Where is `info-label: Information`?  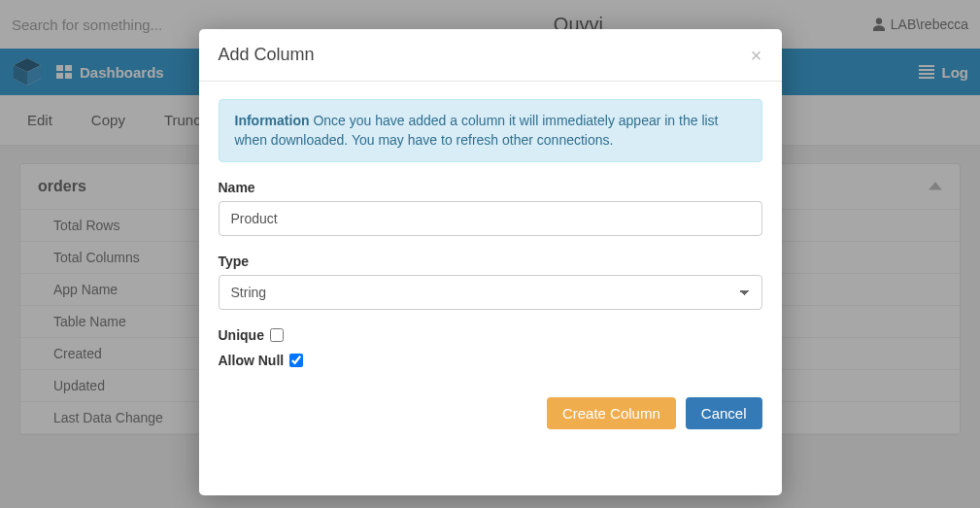 info-label: Information is located at coordinates (272, 120).